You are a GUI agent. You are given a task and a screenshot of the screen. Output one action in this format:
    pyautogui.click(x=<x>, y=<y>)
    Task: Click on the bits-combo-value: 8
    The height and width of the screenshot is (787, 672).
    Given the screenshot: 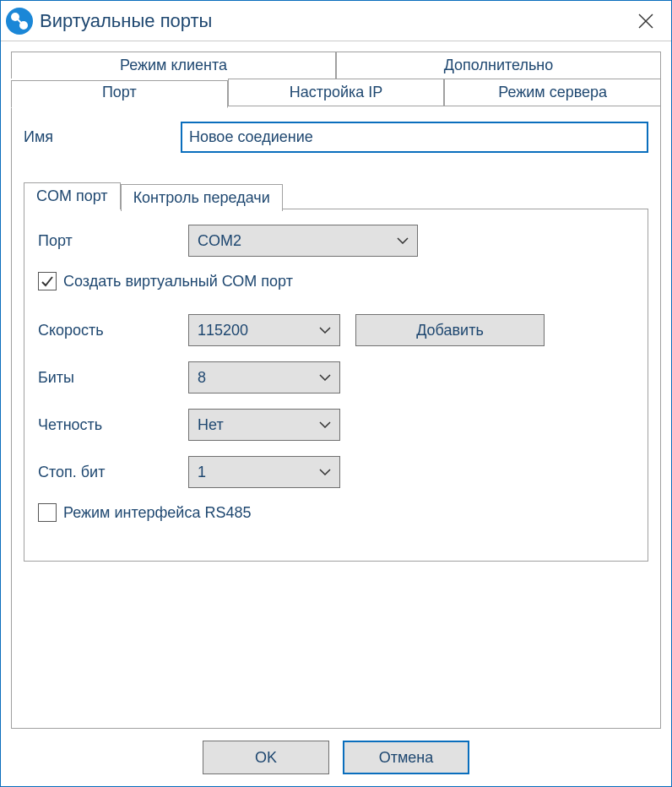 What is the action you would take?
    pyautogui.click(x=255, y=378)
    